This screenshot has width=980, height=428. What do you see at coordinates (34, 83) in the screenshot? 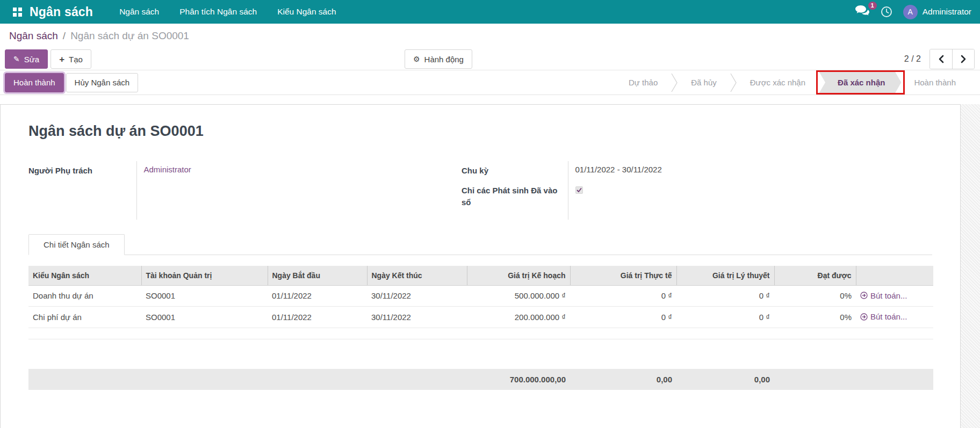
I see `done-button-label: Hoàn thành` at bounding box center [34, 83].